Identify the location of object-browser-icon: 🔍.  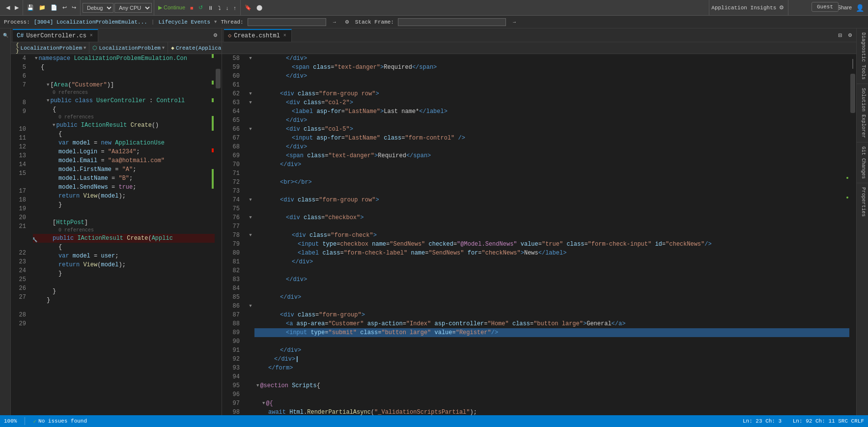
(5, 35).